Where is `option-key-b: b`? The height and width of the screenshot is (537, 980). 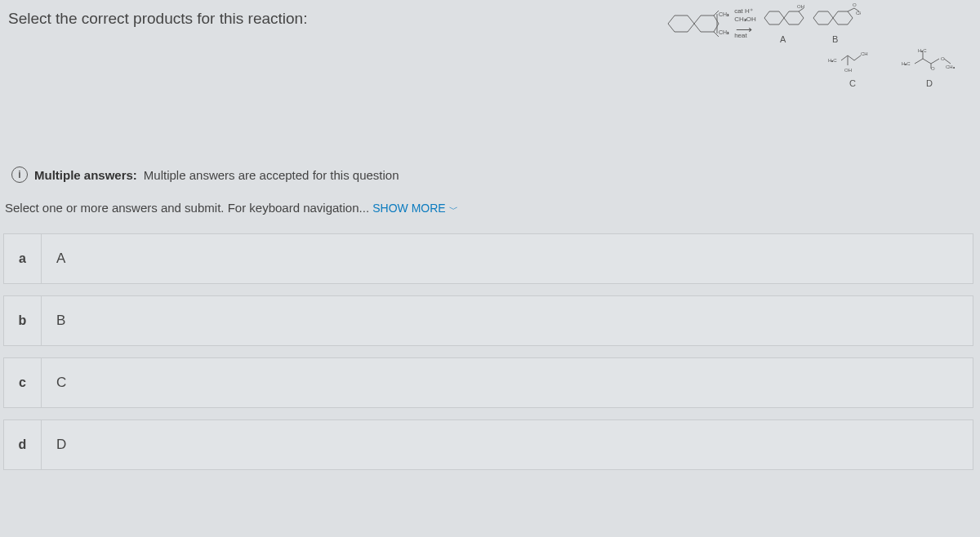
option-key-b: b is located at coordinates (23, 321).